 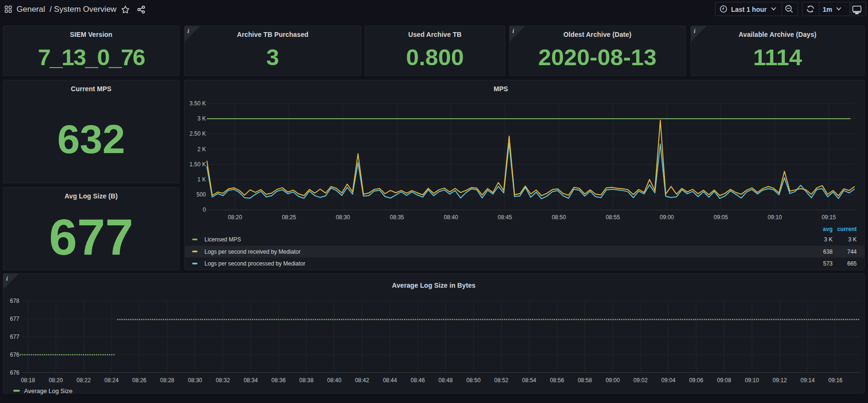 What do you see at coordinates (847, 229) in the screenshot?
I see `svg-text: current` at bounding box center [847, 229].